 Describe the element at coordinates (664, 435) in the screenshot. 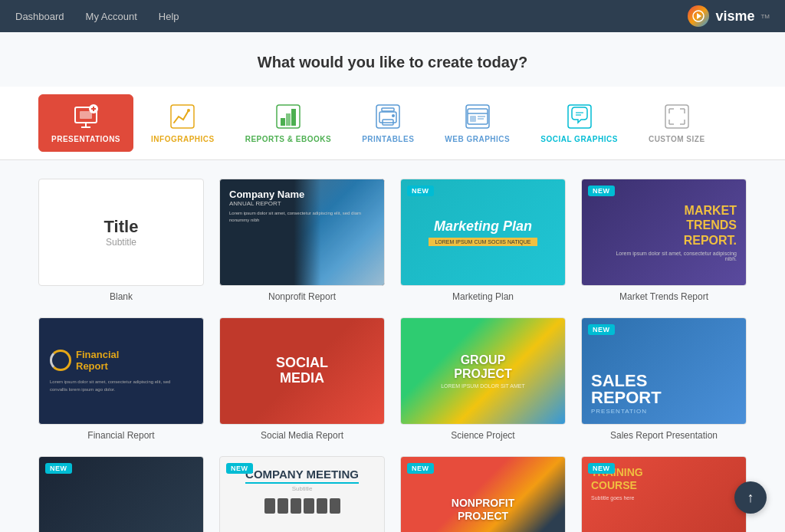

I see `template-label-sales: Sales Report Presentation` at that location.